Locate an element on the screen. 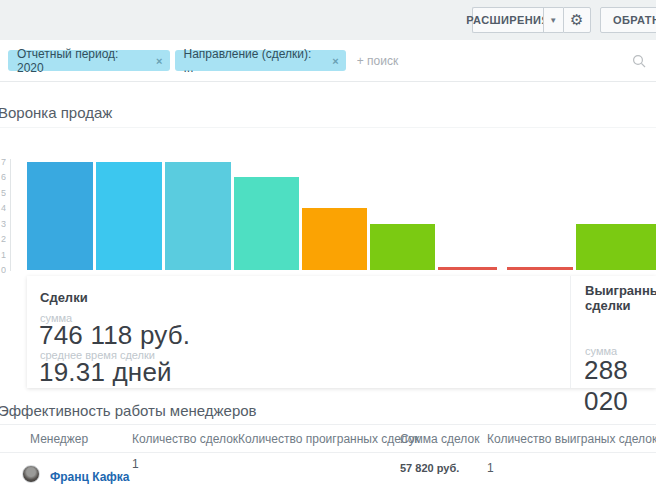 The height and width of the screenshot is (492, 656). col-header-deals-sum: Сумма сделок is located at coordinates (440, 439).